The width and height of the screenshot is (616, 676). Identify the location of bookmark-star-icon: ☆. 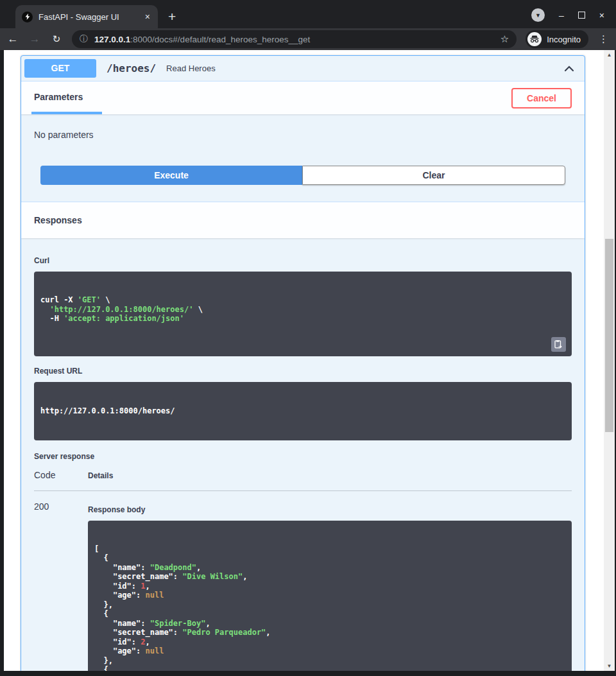
(504, 39).